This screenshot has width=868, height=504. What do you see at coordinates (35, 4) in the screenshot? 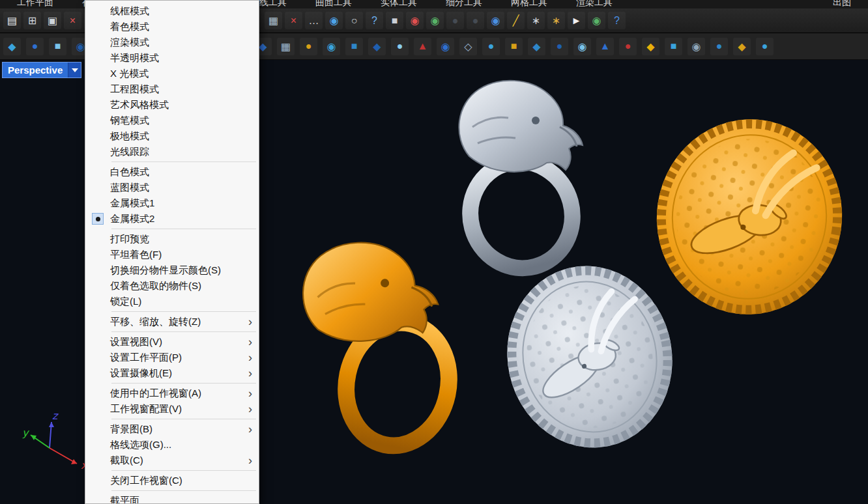
I see `menubar-item: 工作平面` at bounding box center [35, 4].